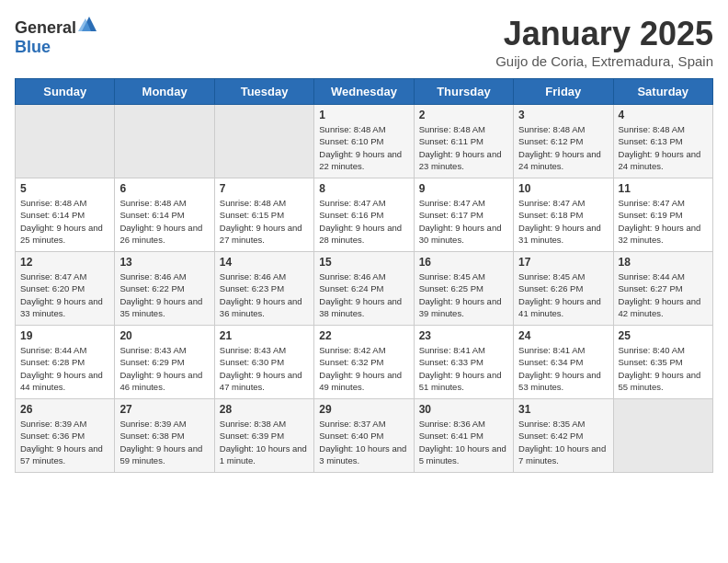 Image resolution: width=728 pixels, height=563 pixels. I want to click on day-info: Sunrise: 8:43 AM Sunset: 6:29 PM Dayligh…, so click(164, 368).